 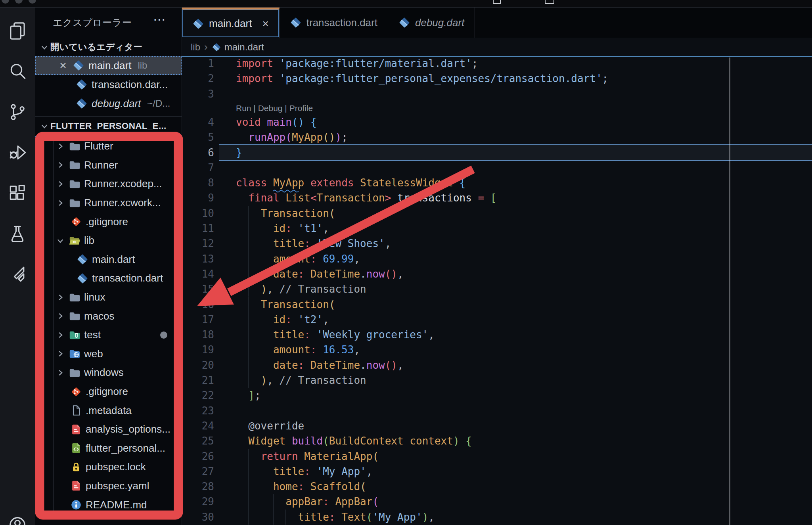 I want to click on tree-item-flutter: Flutter, so click(x=109, y=146).